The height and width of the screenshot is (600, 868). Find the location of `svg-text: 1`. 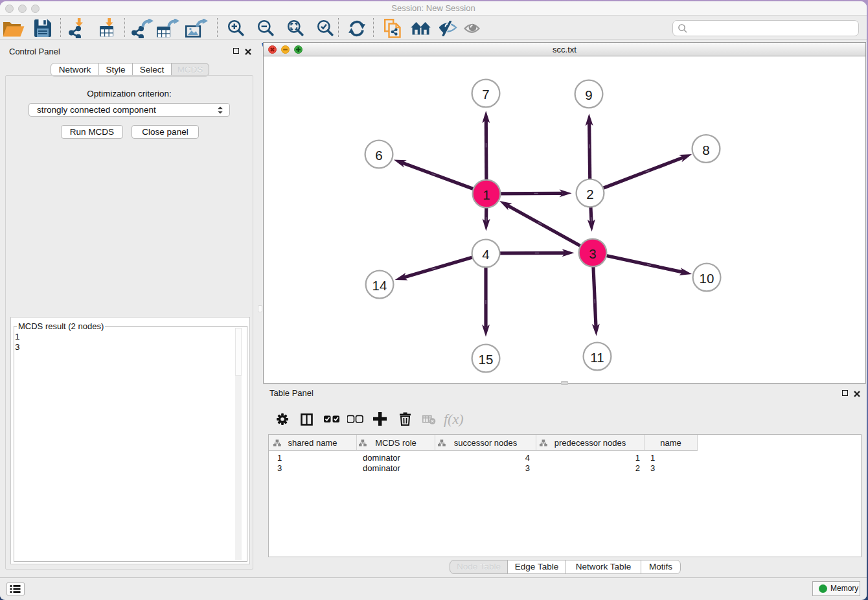

svg-text: 1 is located at coordinates (486, 194).